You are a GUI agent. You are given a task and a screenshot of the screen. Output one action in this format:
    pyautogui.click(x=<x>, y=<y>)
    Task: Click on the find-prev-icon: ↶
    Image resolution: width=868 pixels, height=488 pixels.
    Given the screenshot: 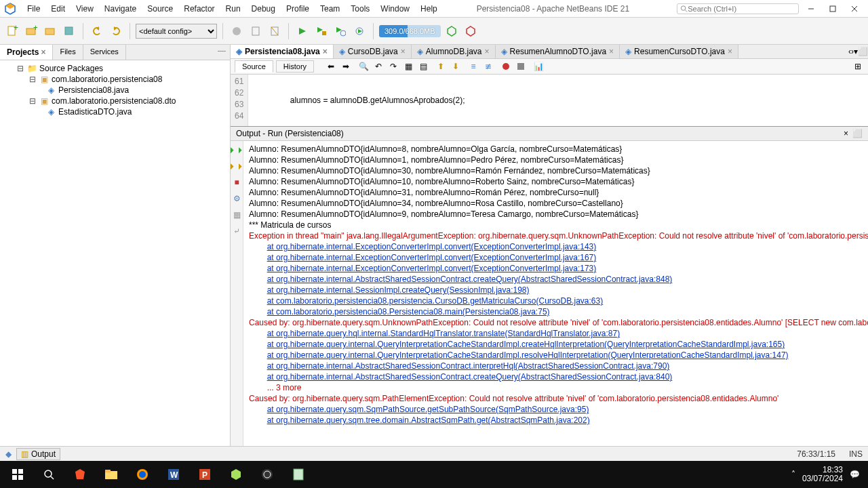 What is the action you would take?
    pyautogui.click(x=378, y=66)
    